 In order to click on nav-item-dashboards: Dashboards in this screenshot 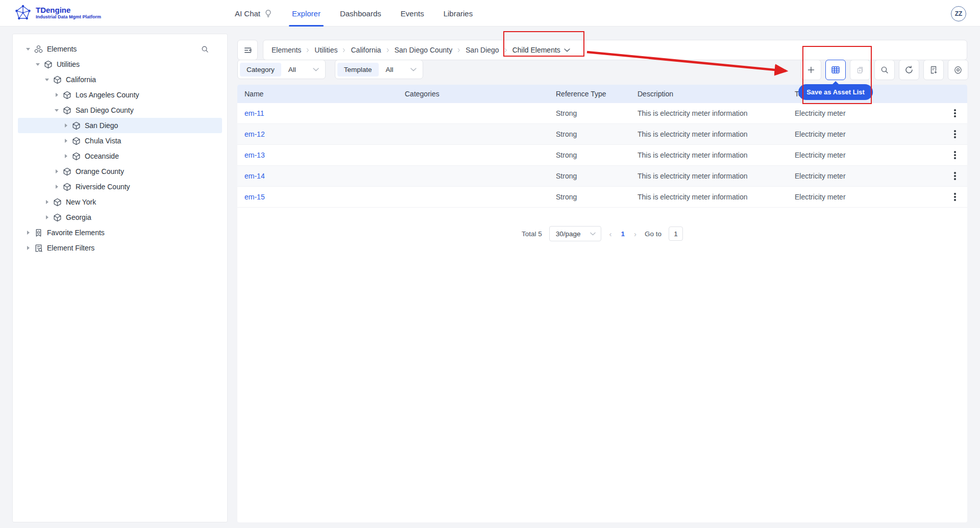, I will do `click(360, 13)`.